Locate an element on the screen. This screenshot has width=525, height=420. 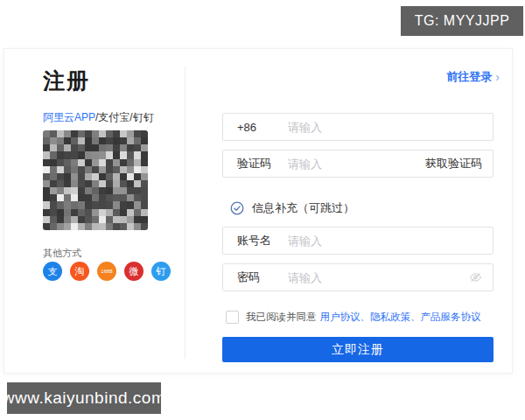
agreement-prefix: 我已阅读并同意 is located at coordinates (282, 317).